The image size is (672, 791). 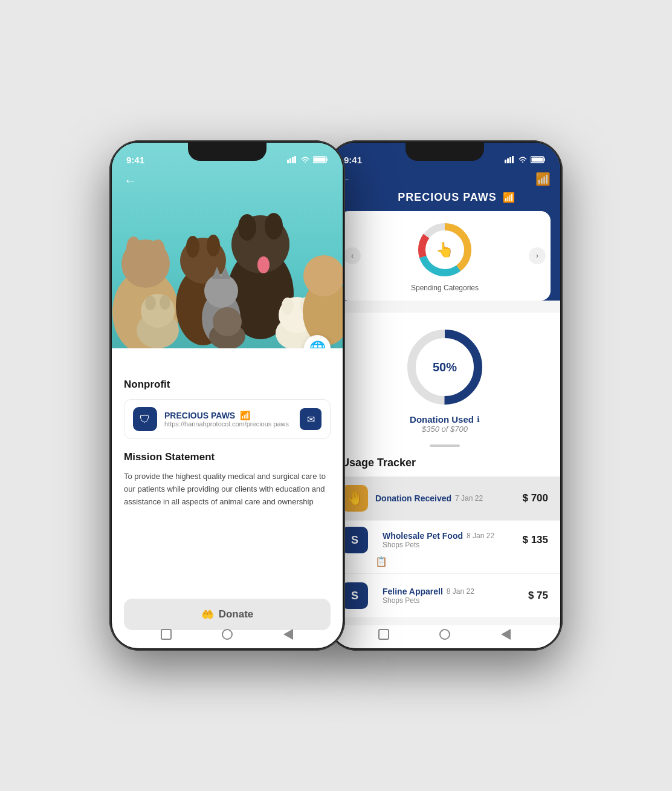 I want to click on spending-card: ‹ › 👆, so click(x=445, y=256).